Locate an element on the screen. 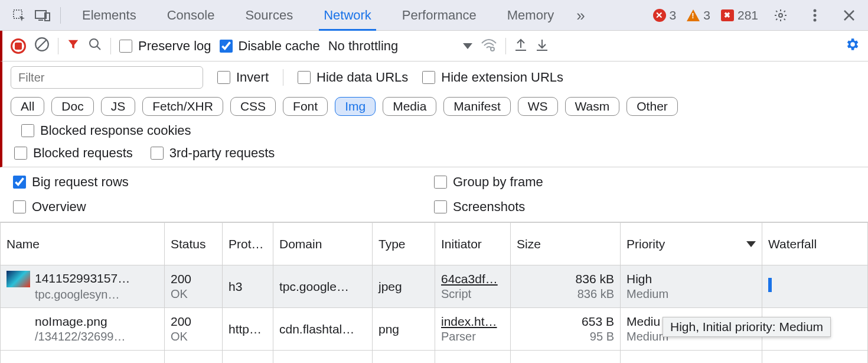 Image resolution: width=868 pixels, height=363 pixels. col-status: Status is located at coordinates (194, 244).